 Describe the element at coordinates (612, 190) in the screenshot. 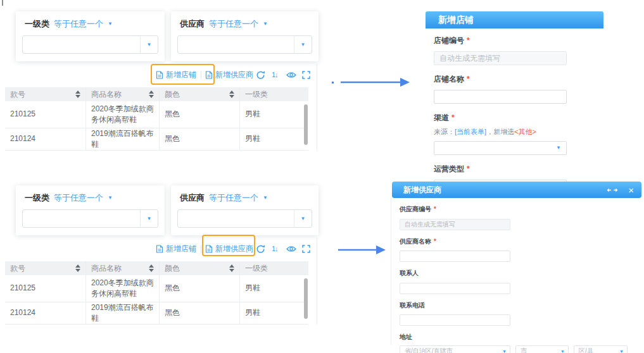

I see `resize-width-button` at that location.